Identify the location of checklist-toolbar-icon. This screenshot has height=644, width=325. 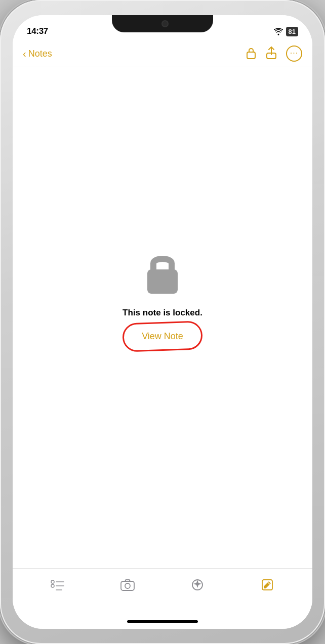
(58, 585).